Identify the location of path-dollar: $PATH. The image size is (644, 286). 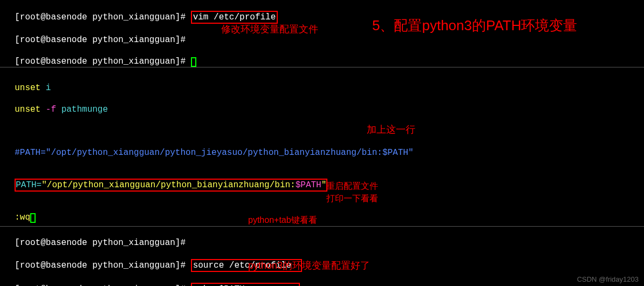
(309, 185).